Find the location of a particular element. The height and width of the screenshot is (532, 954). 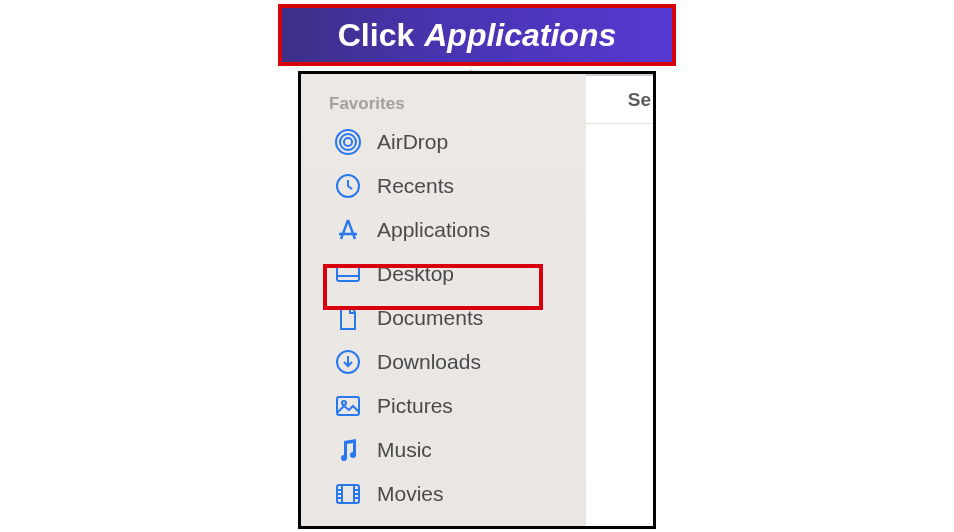

airdrop-icon is located at coordinates (348, 142).